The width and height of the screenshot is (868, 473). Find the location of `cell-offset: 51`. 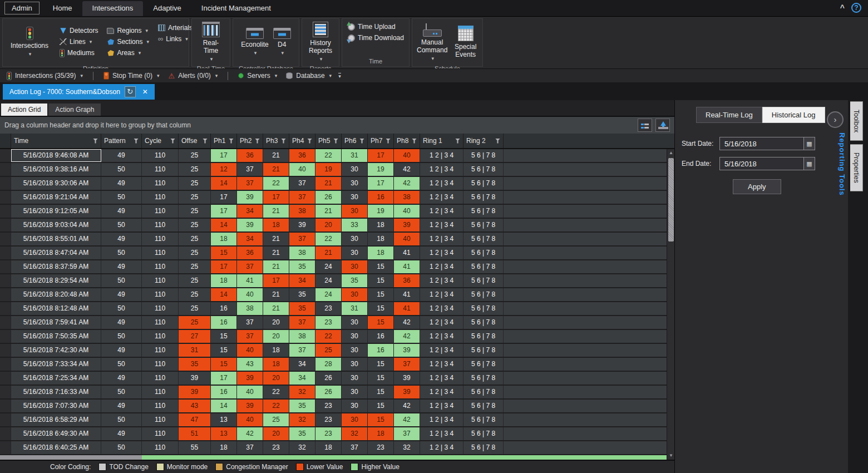

cell-offset: 51 is located at coordinates (195, 434).